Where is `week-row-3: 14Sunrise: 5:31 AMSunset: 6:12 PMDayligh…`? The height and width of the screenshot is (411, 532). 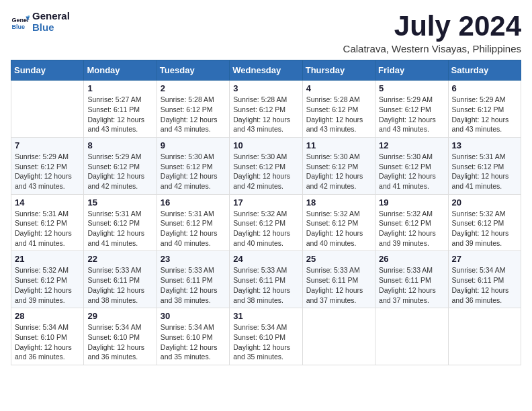 week-row-3: 14Sunrise: 5:31 AMSunset: 6:12 PMDayligh… is located at coordinates (266, 223).